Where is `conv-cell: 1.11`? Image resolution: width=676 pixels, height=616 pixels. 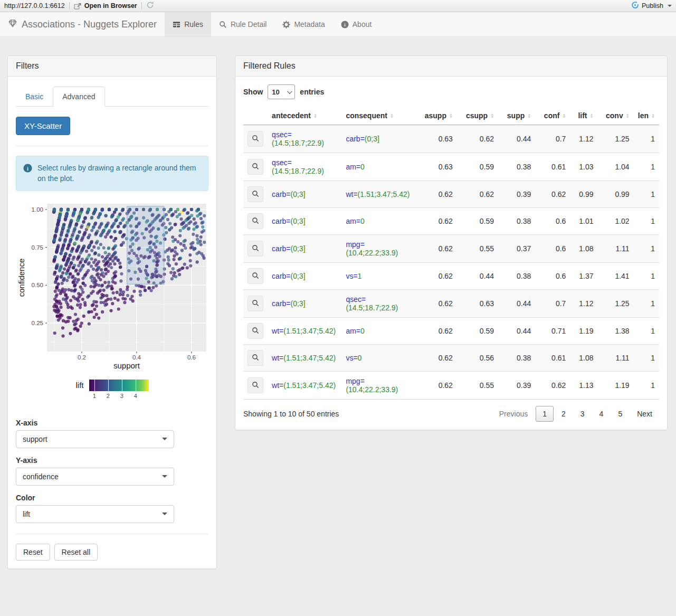 conv-cell: 1.11 is located at coordinates (615, 249).